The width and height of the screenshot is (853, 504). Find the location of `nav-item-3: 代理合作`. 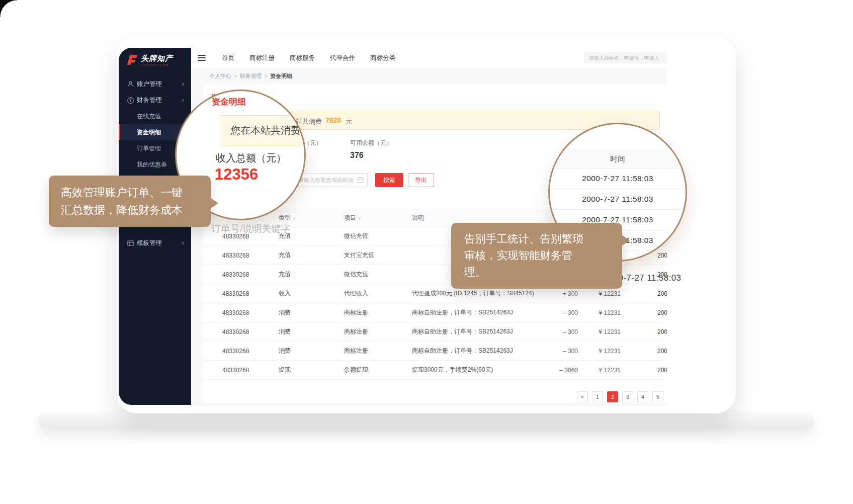

nav-item-3: 代理合作 is located at coordinates (343, 58).